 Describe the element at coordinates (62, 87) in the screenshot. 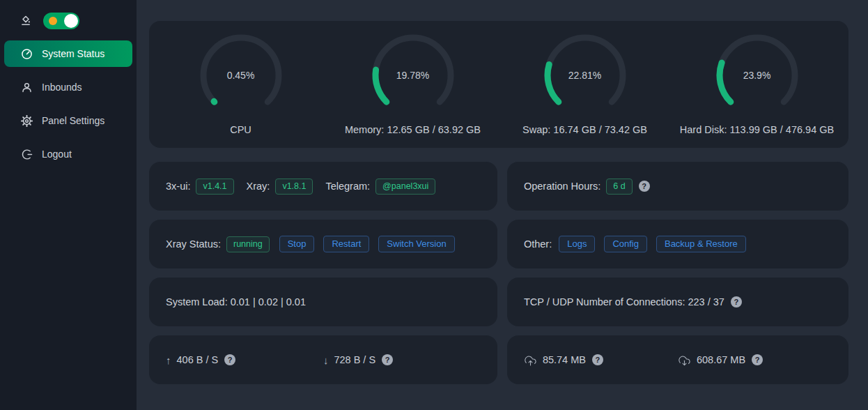

I see `sidebar-item-label: Inbounds` at that location.